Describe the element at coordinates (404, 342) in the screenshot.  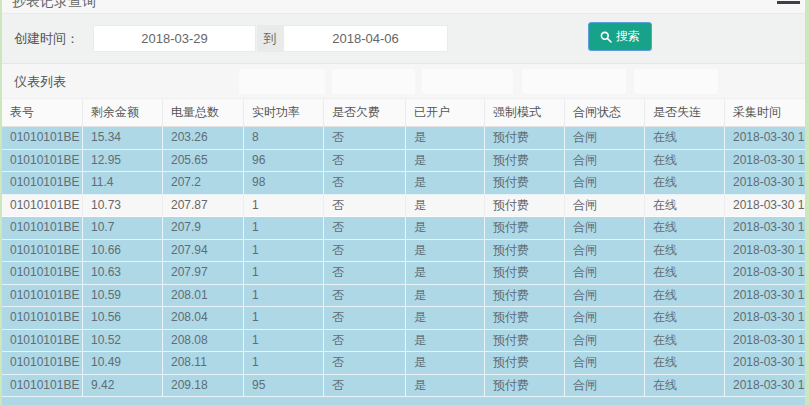
I see `table-row: 01010101BE10.52208.081否是预付费合闸在线2018-03-3…` at that location.